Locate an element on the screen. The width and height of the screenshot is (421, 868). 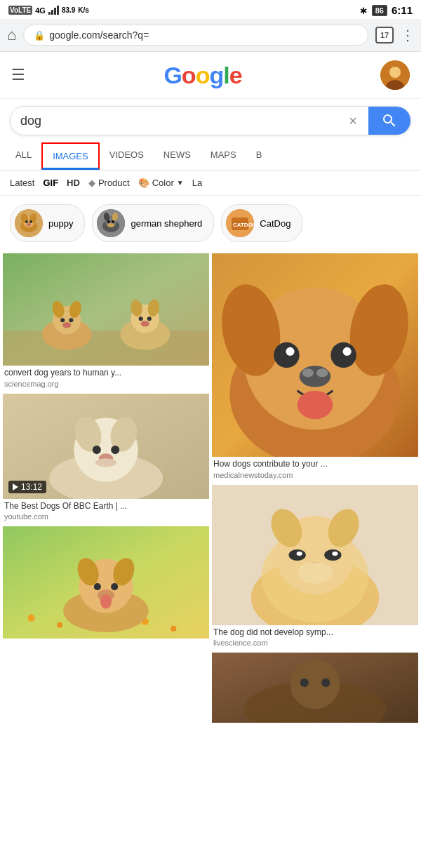
time-display: 6:11 is located at coordinates (402, 10).